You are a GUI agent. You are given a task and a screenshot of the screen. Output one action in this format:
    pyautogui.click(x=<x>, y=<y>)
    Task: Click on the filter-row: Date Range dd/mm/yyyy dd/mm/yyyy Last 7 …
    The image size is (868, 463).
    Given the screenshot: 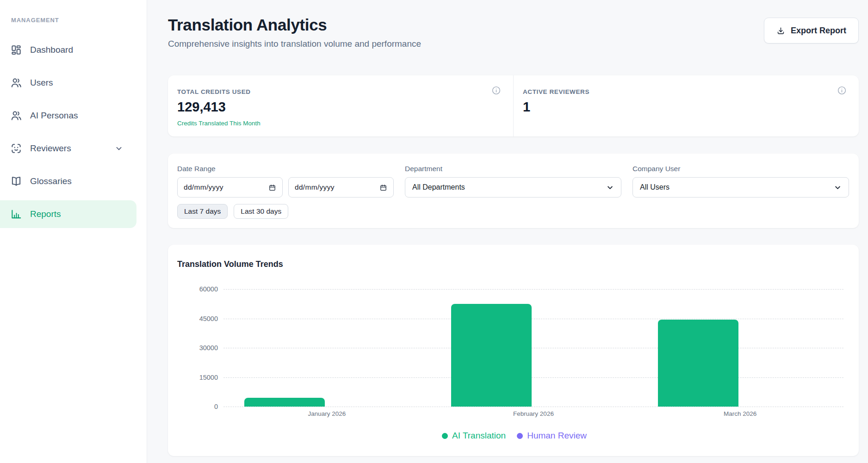 What is the action you would take?
    pyautogui.click(x=514, y=191)
    